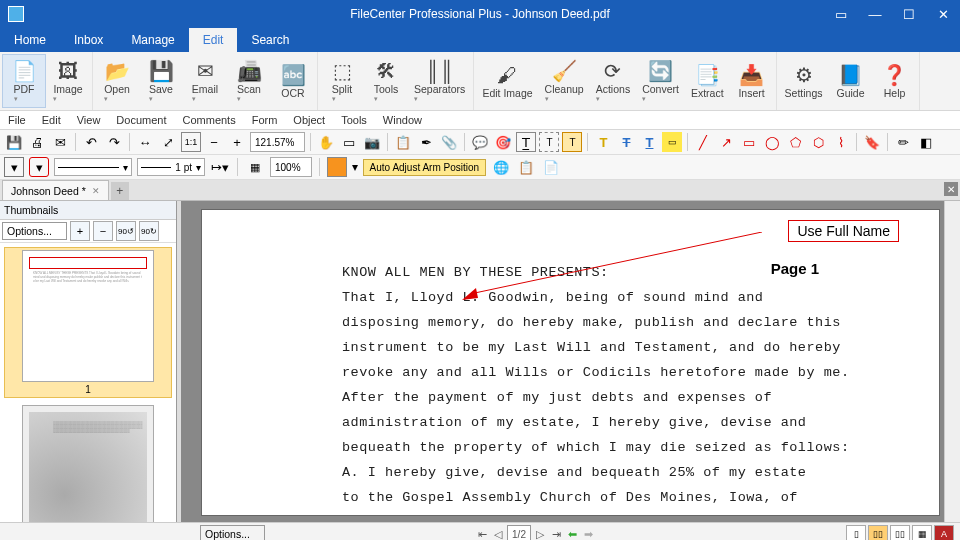 This screenshot has height=540, width=960. What do you see at coordinates (220, 167) in the screenshot?
I see `arrow-style-icon: ↦▾` at bounding box center [220, 167].